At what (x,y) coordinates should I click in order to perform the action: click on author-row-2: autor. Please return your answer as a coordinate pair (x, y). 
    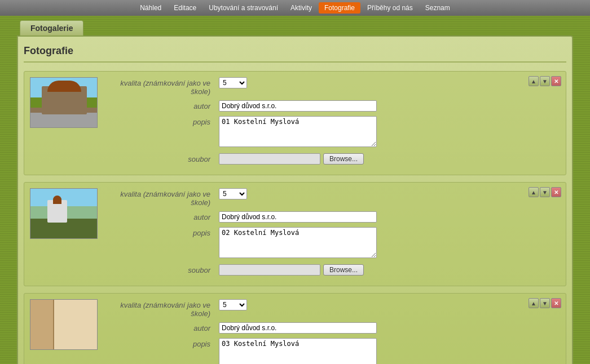
    Looking at the image, I should click on (333, 217).